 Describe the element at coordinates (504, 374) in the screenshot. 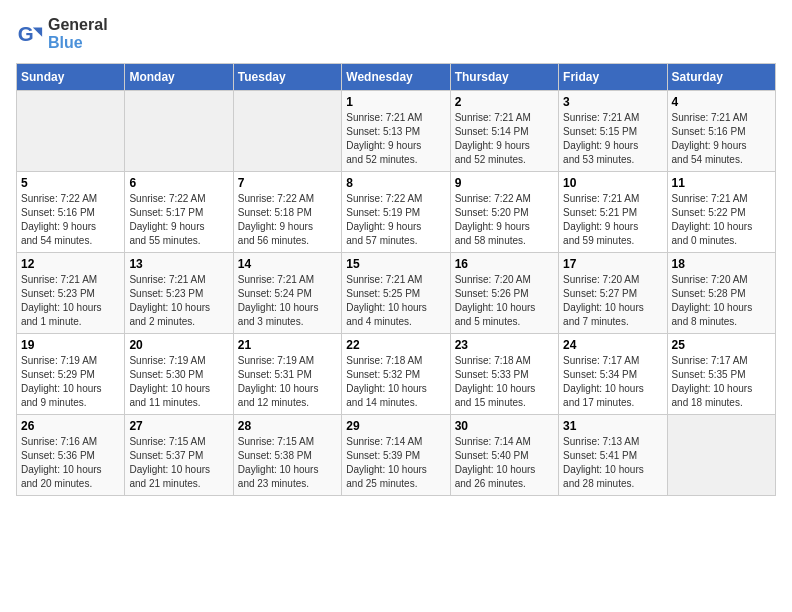

I see `day-cell: 23Sunrise: 7:18 AMSunset: 5:33 PMDayligh…` at that location.